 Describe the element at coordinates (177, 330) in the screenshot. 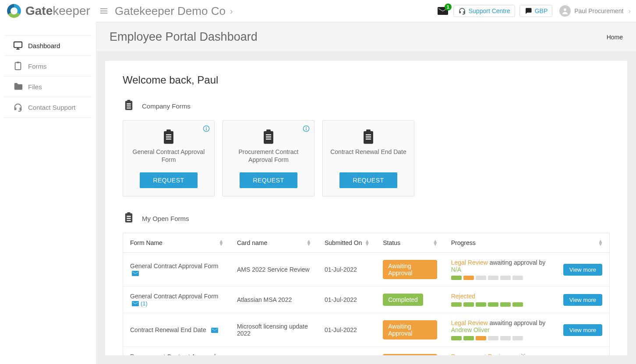

I see `cell-form-name: Contract Renewal End Date` at that location.